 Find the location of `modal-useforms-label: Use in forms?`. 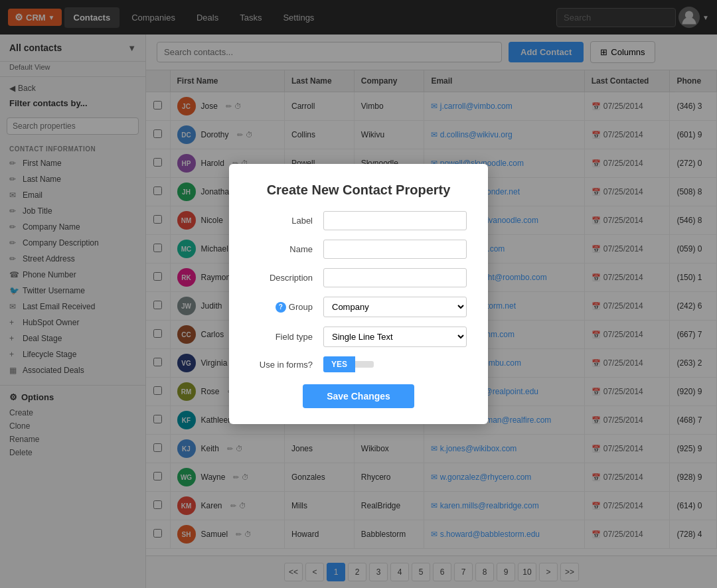

modal-useforms-label: Use in forms? is located at coordinates (287, 365).